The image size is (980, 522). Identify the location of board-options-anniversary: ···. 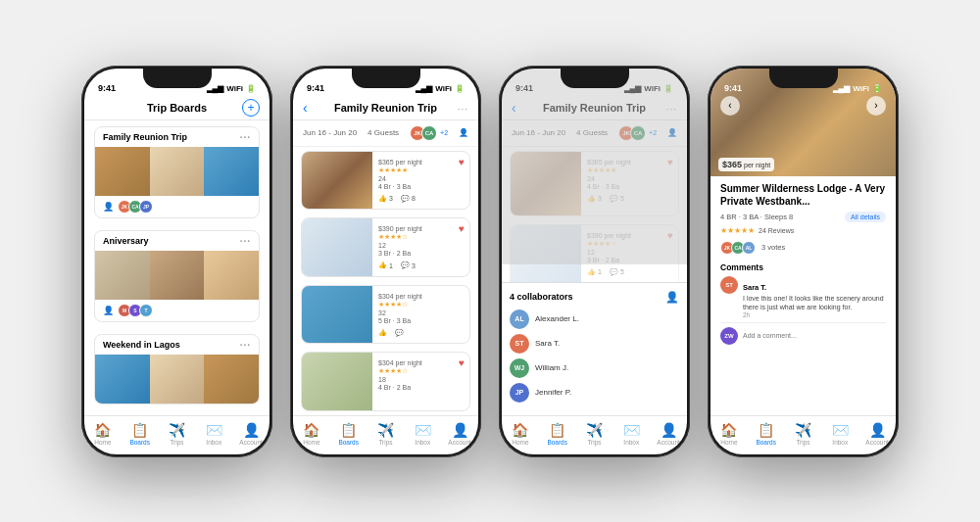
(245, 241).